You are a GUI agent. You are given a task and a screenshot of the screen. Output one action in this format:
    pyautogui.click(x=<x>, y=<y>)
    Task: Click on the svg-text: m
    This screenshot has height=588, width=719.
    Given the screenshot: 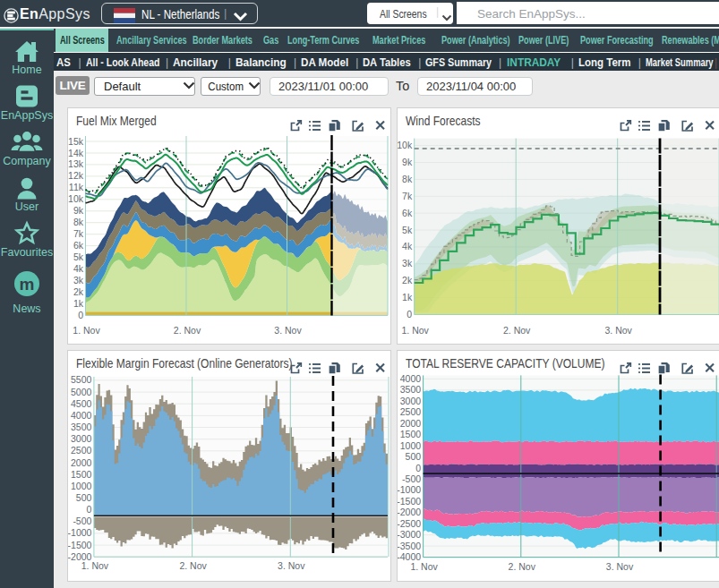 What is the action you would take?
    pyautogui.click(x=27, y=285)
    